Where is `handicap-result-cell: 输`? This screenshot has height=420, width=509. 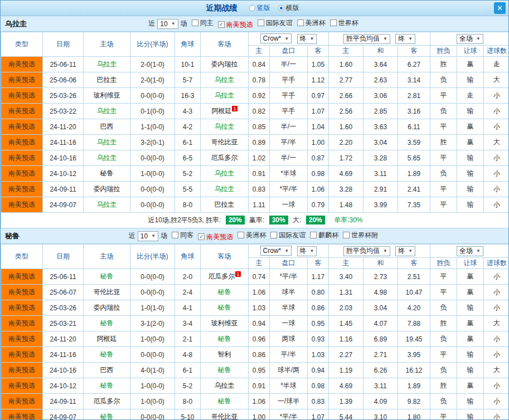
handicap-result-cell: 输 is located at coordinates (471, 80).